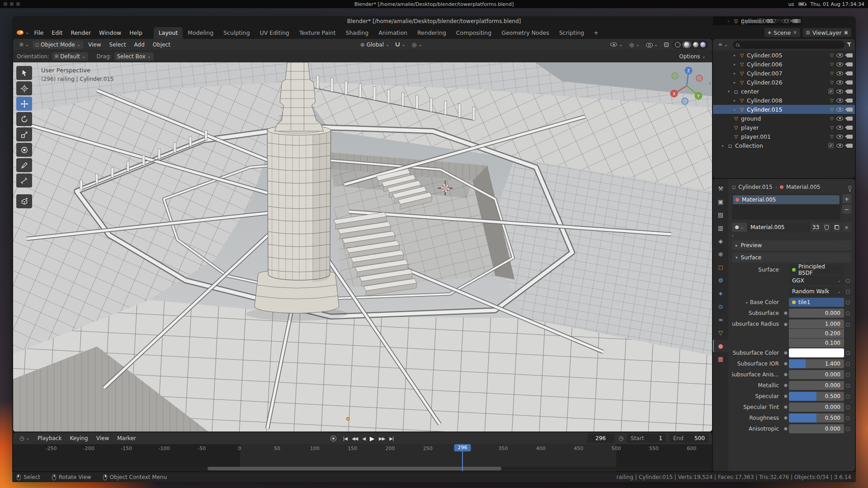  What do you see at coordinates (721, 280) in the screenshot?
I see `properties-tab-modifiers: ⚙` at bounding box center [721, 280].